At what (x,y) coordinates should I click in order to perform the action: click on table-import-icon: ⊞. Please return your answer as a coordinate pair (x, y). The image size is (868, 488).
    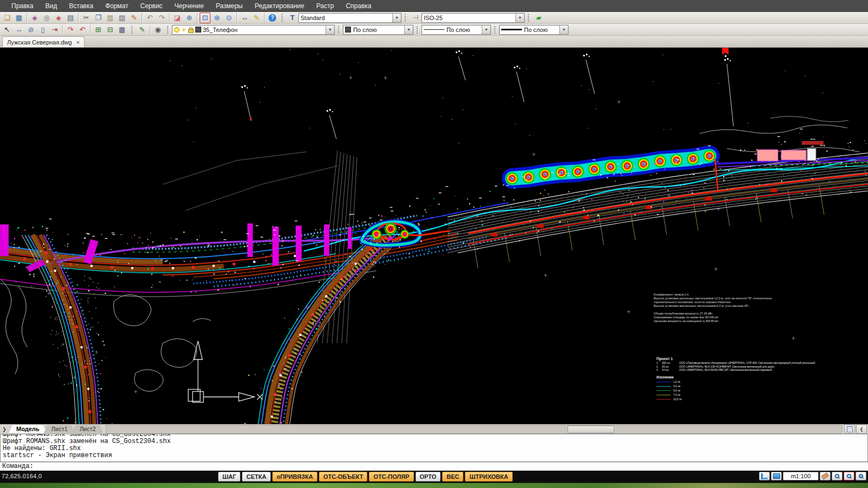
    Looking at the image, I should click on (98, 30).